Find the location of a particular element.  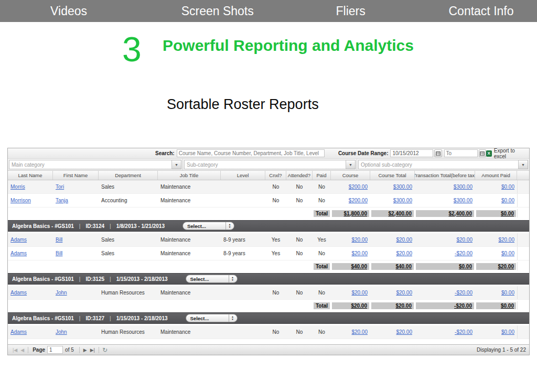

column-header: Paid is located at coordinates (322, 175).